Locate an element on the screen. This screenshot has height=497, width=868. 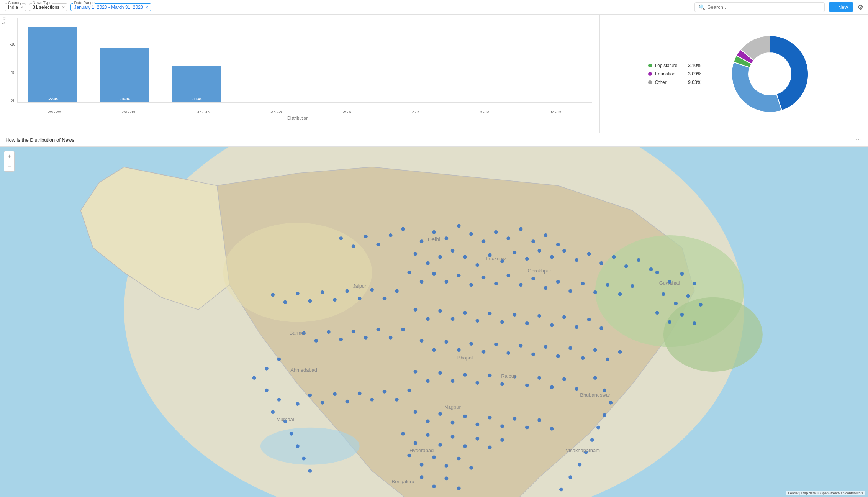
bar-group-1: -16.94 is located at coordinates (125, 61).